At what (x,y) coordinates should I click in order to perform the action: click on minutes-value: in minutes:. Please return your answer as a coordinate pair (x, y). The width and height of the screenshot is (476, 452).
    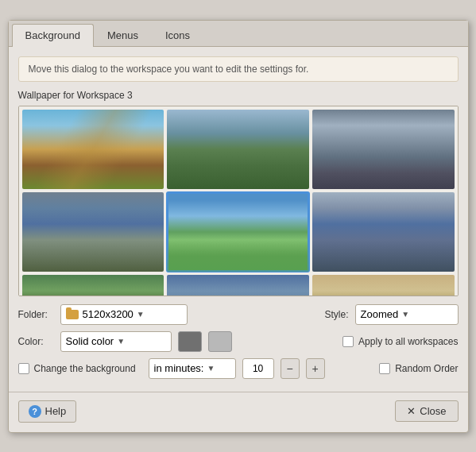
    Looking at the image, I should click on (180, 369).